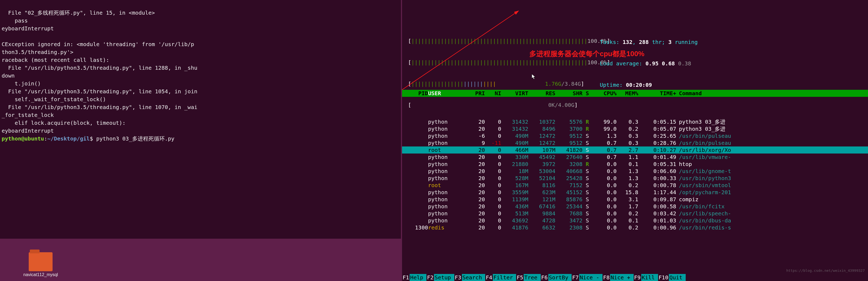 The image size is (868, 281). What do you see at coordinates (672, 277) in the screenshot?
I see `fnkey-f10: F10Quit` at bounding box center [672, 277].